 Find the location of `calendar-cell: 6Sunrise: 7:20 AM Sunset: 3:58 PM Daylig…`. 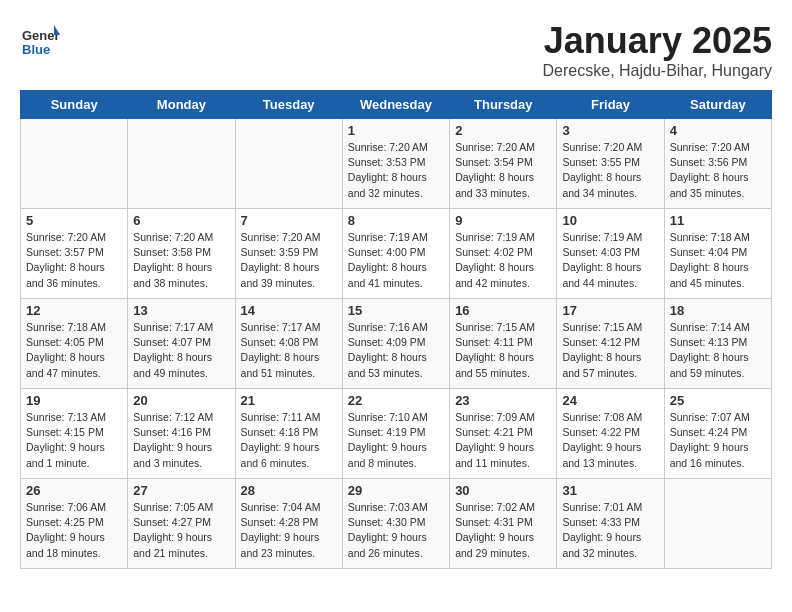

calendar-cell: 6Sunrise: 7:20 AM Sunset: 3:58 PM Daylig… is located at coordinates (182, 254).